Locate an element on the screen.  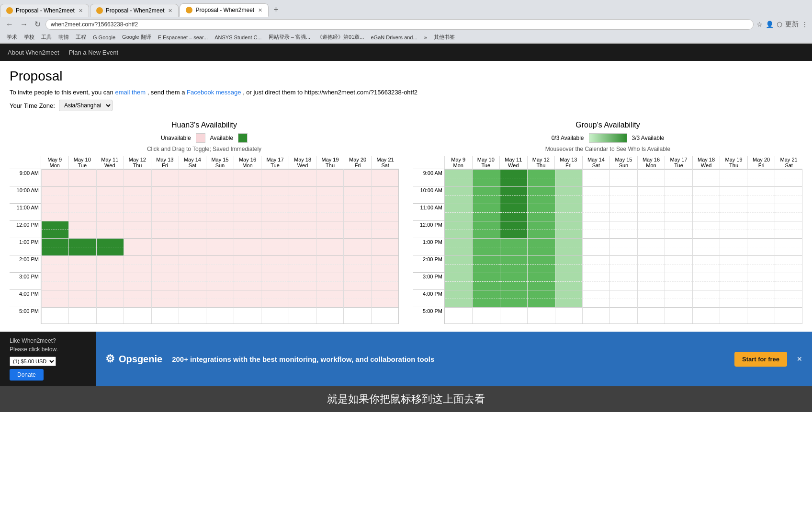
nav-about: About When2meet is located at coordinates (34, 53).